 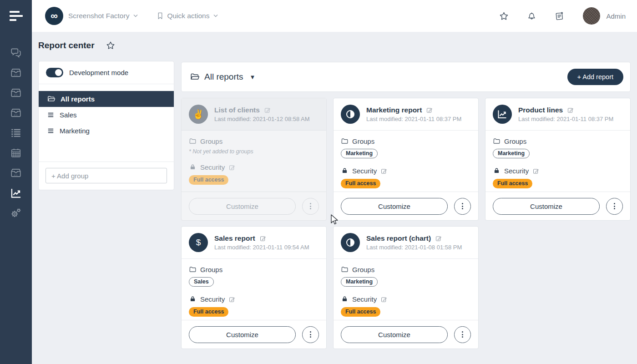 What do you see at coordinates (541, 110) in the screenshot?
I see `report-title: Product lines` at bounding box center [541, 110].